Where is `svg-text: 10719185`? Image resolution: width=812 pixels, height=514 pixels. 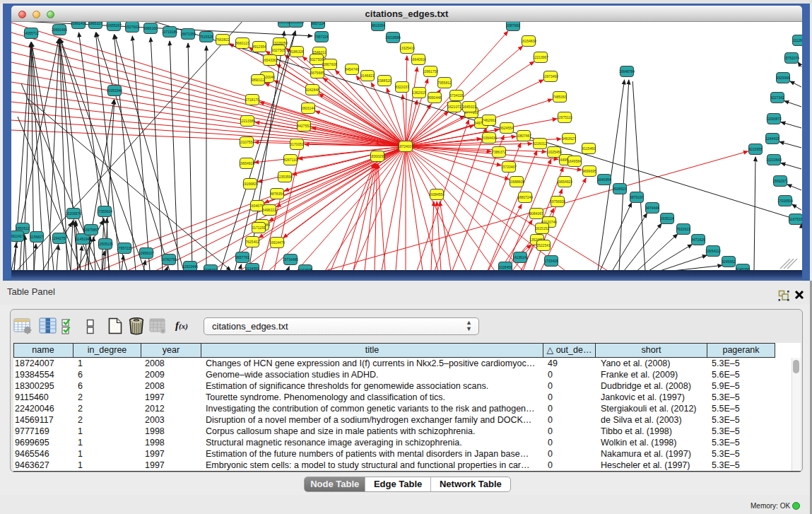
svg-text: 10719185 is located at coordinates (170, 32).